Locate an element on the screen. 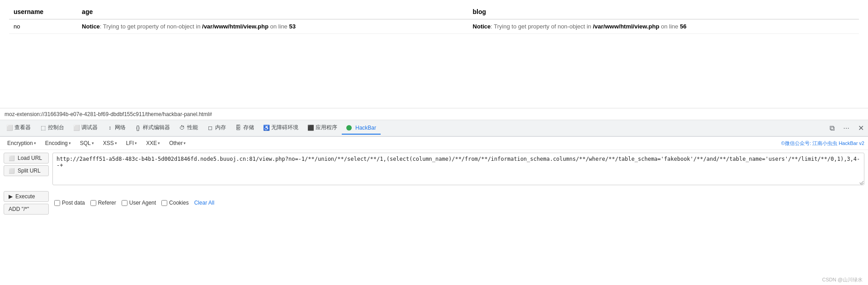 This screenshot has width=868, height=285. tab-app-label: 应用程序 is located at coordinates (326, 127).